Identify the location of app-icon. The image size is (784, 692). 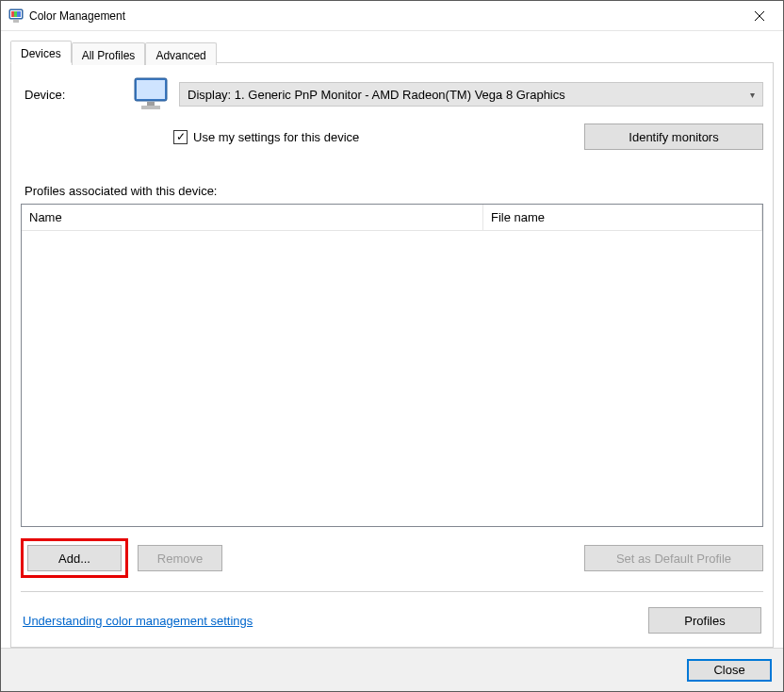
(16, 16).